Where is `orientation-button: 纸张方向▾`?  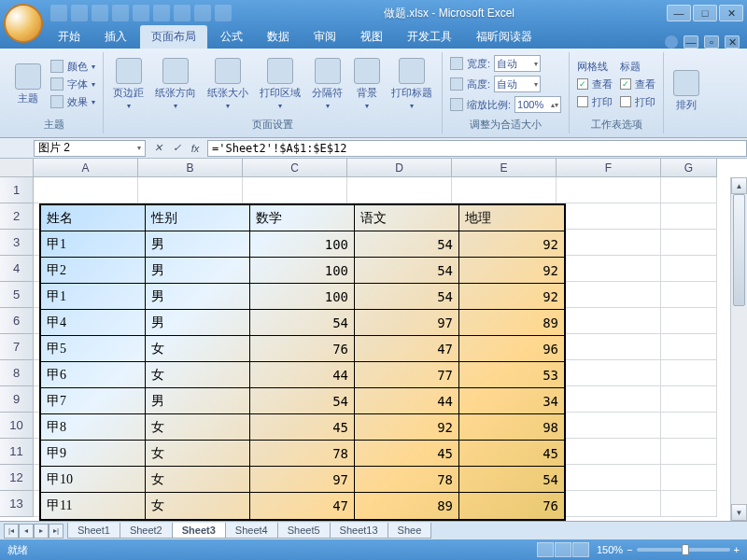
orientation-button: 纸张方向▾ is located at coordinates (176, 84).